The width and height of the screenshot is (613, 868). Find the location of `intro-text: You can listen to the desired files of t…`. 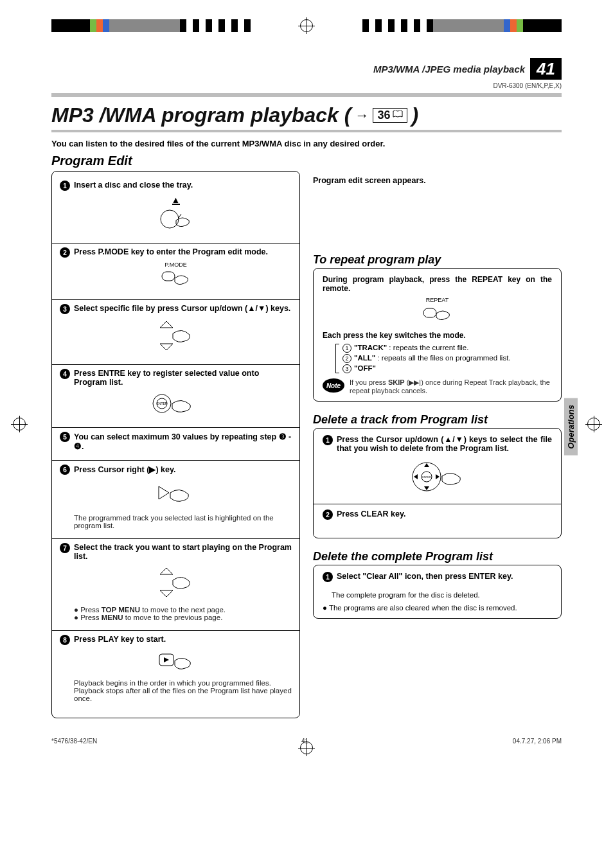

intro-text: You can listen to the desired files of t… is located at coordinates (306, 144).